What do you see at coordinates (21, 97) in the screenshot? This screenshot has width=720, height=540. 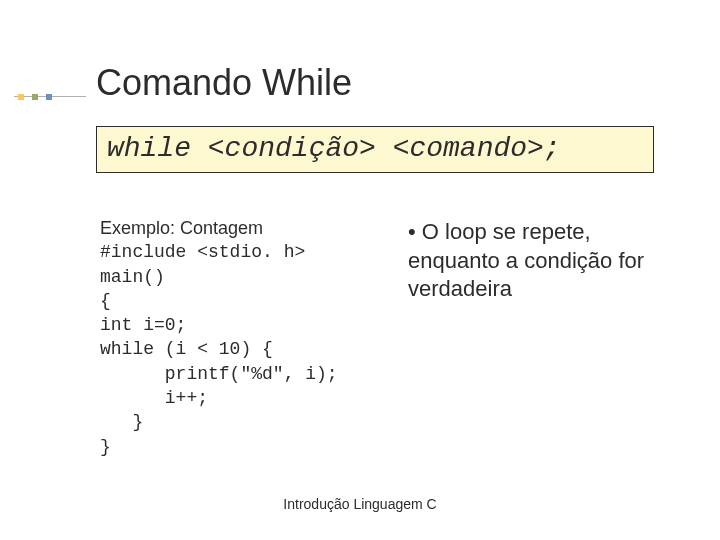 I see `ornament-square-yellow` at bounding box center [21, 97].